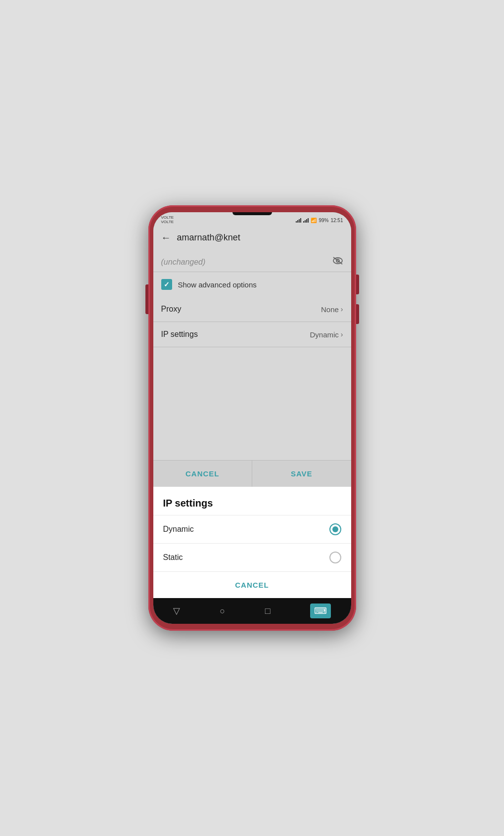 This screenshot has width=504, height=836. Describe the element at coordinates (218, 285) in the screenshot. I see `advanced-options-label: Show advanced options` at that location.